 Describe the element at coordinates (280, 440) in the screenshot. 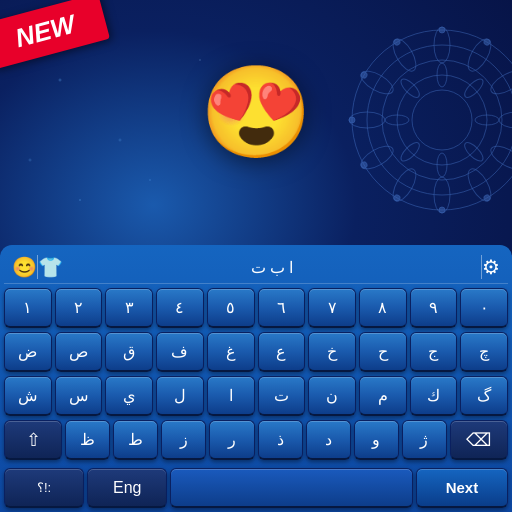

I see `key-dhal2: ذ` at that location.